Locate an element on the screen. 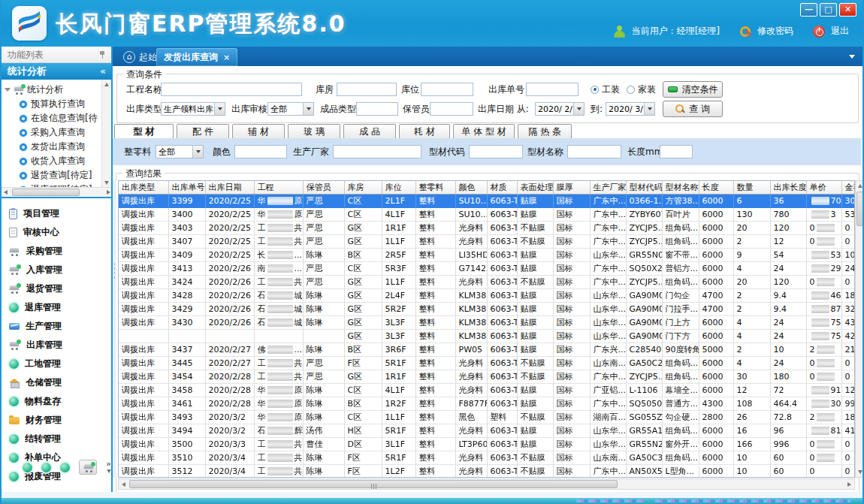 The width and height of the screenshot is (864, 504). radio-jiazhuang: 家装 is located at coordinates (642, 89).